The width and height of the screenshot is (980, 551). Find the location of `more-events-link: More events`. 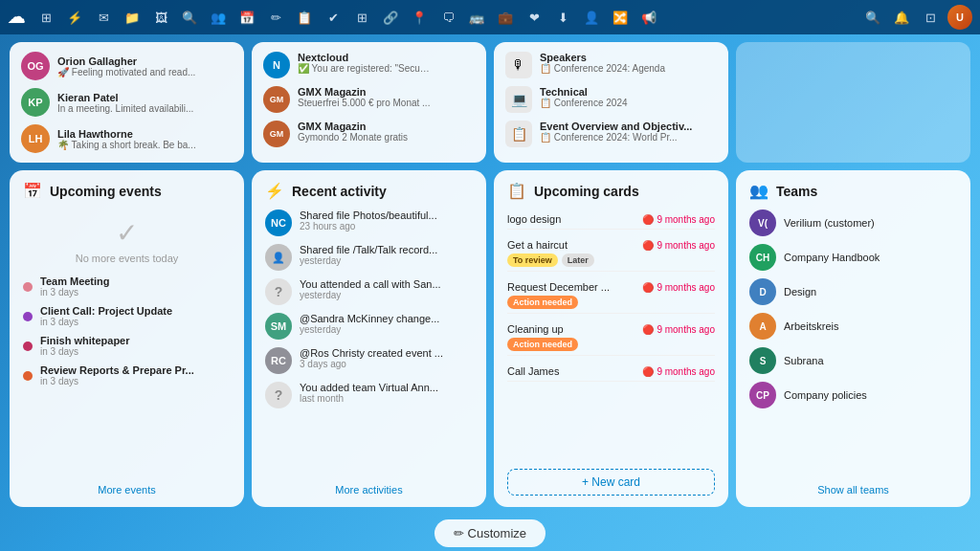

more-events-link: More events is located at coordinates (126, 487).